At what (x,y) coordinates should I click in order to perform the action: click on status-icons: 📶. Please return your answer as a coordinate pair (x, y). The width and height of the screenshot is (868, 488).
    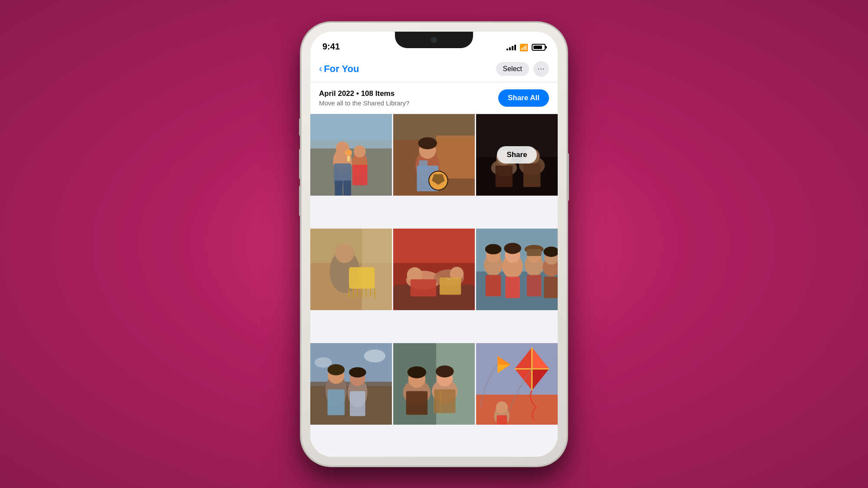
    Looking at the image, I should click on (526, 48).